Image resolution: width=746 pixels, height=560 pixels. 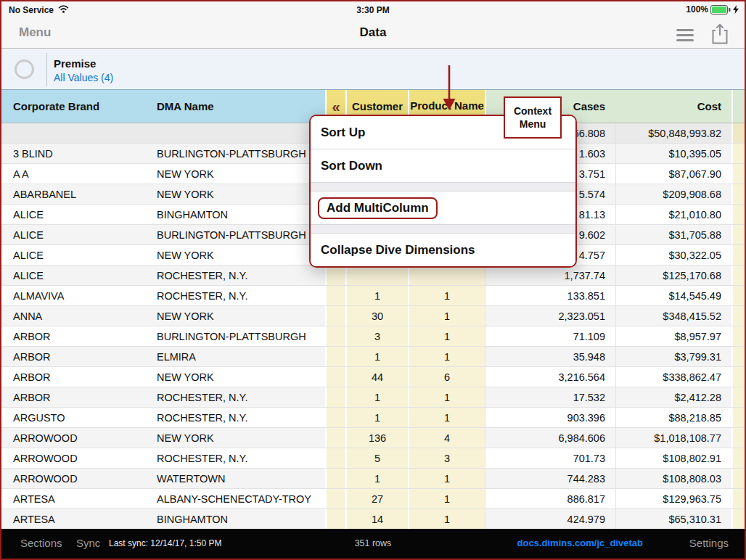 I want to click on cell: $2,412.28, so click(x=673, y=398).